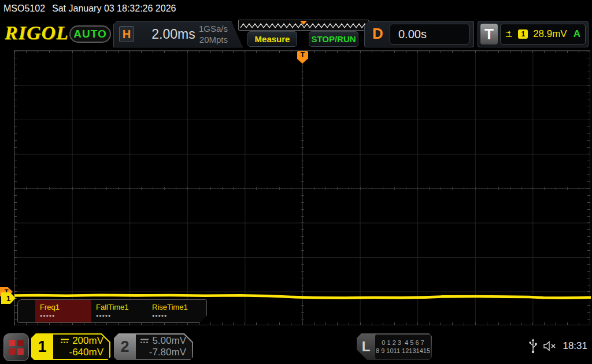 The height and width of the screenshot is (364, 592). What do you see at coordinates (71, 347) in the screenshot?
I see `channel1-block: 1 200mV -640mV` at bounding box center [71, 347].